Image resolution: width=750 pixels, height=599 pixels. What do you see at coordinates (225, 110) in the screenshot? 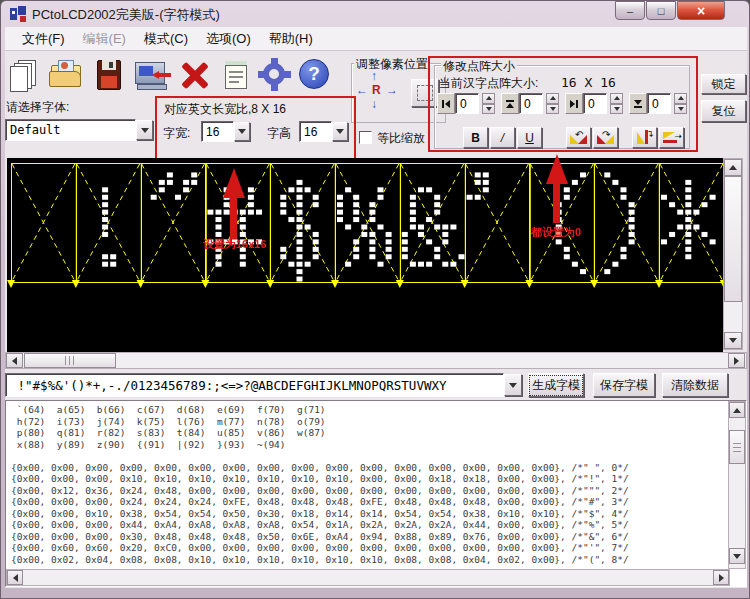
I see `ratio-text: 对应英文长宽比,8 X 16` at bounding box center [225, 110].